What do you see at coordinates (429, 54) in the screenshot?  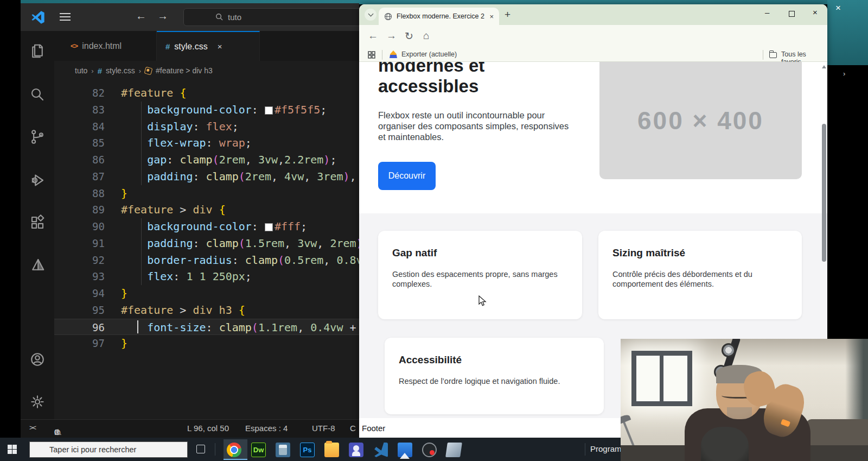 I see `bookmark-exporter: Exporter (actuelle)` at bounding box center [429, 54].